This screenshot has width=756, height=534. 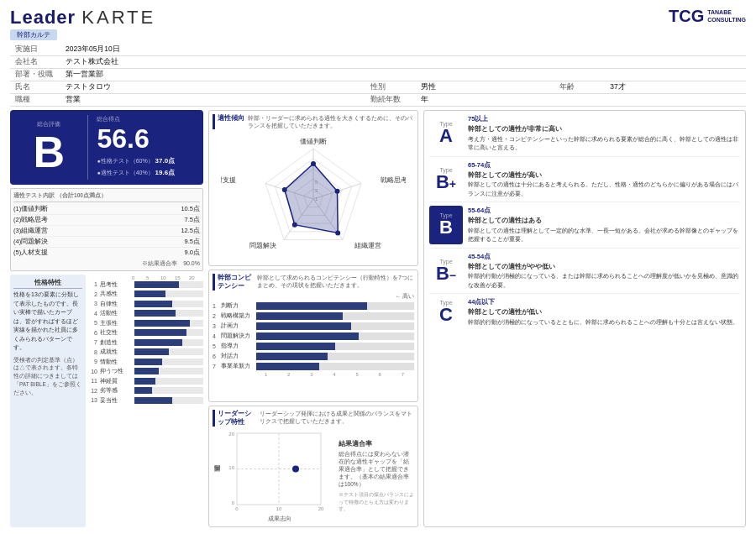 What do you see at coordinates (107, 148) in the screenshot?
I see `score-box: 総合評価 B 総合得点 56.6 ●性格テスト（60%） 37.0点 ●適性テス…` at bounding box center [107, 148].